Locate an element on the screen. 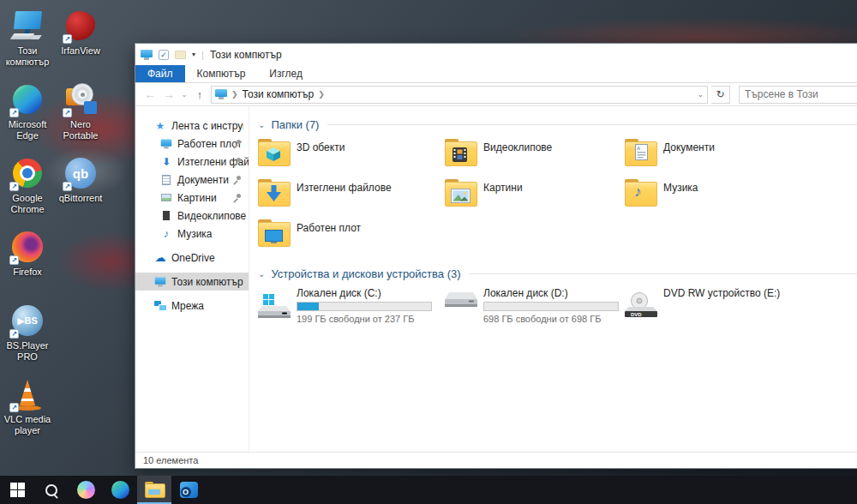 This screenshot has height=504, width=857. desktop-icon-label: Google Chrome is located at coordinates (27, 204).